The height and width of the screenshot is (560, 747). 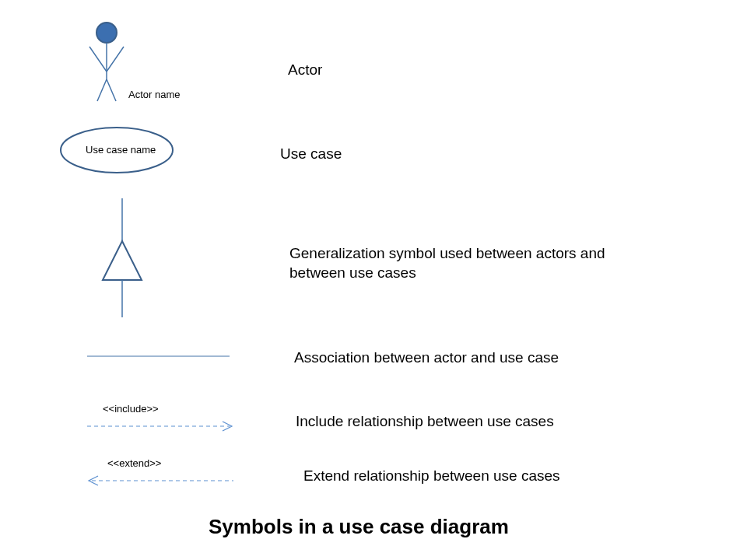 I want to click on include-caption: <<include>>, so click(x=131, y=409).